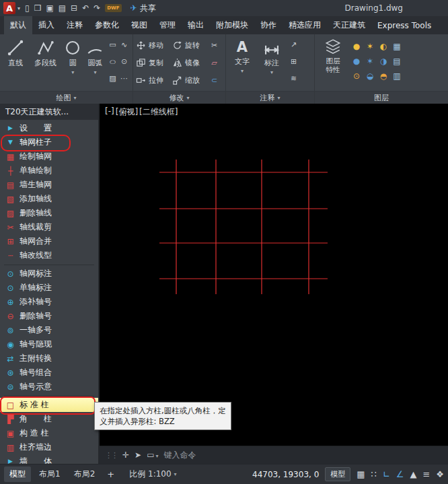 The height and width of the screenshot is (484, 448). What do you see at coordinates (49, 302) in the screenshot?
I see `sidebar-item-add-axis-number: ⊕添补轴号` at bounding box center [49, 302].